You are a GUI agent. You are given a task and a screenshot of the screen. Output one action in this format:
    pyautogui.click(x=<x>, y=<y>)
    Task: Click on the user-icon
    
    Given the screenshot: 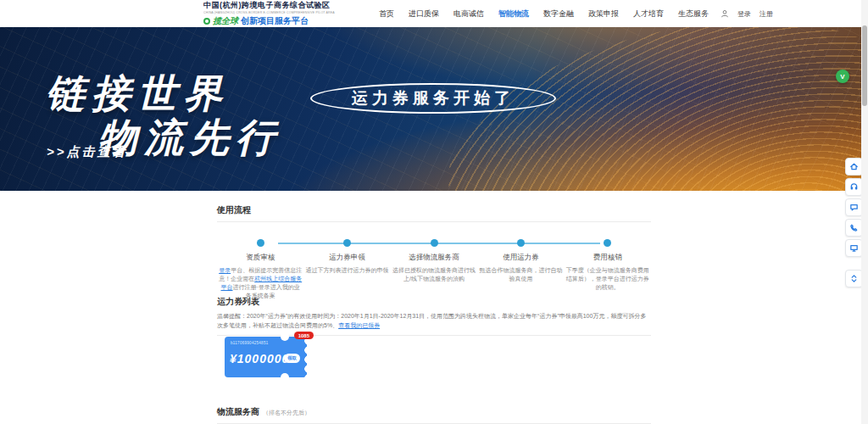 What is the action you would take?
    pyautogui.click(x=725, y=14)
    